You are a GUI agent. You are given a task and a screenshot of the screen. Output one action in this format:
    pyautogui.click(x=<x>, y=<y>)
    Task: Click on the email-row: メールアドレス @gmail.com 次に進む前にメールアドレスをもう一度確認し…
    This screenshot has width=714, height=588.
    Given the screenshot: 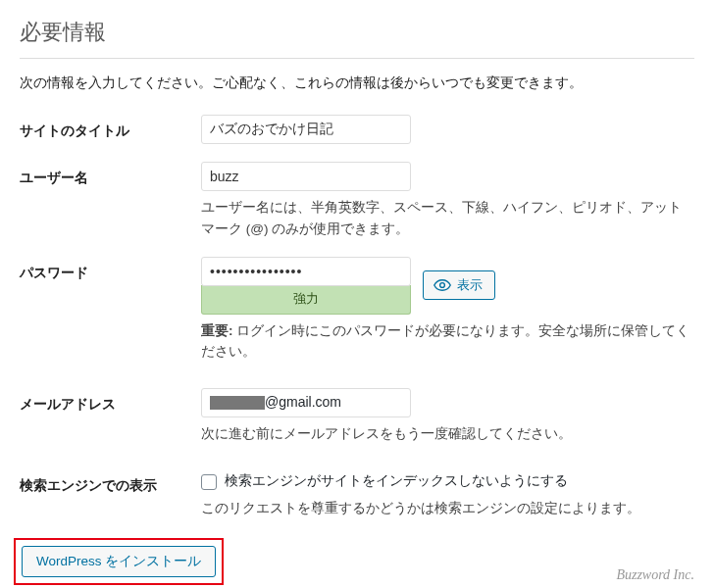 What is the action you would take?
    pyautogui.click(x=357, y=416)
    